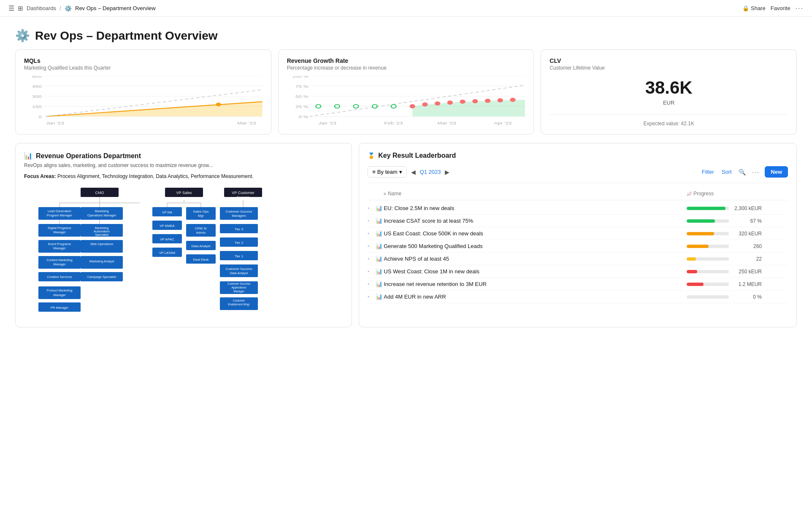 The height and width of the screenshot is (507, 812). I want to click on dept-icon: 📊, so click(28, 156).